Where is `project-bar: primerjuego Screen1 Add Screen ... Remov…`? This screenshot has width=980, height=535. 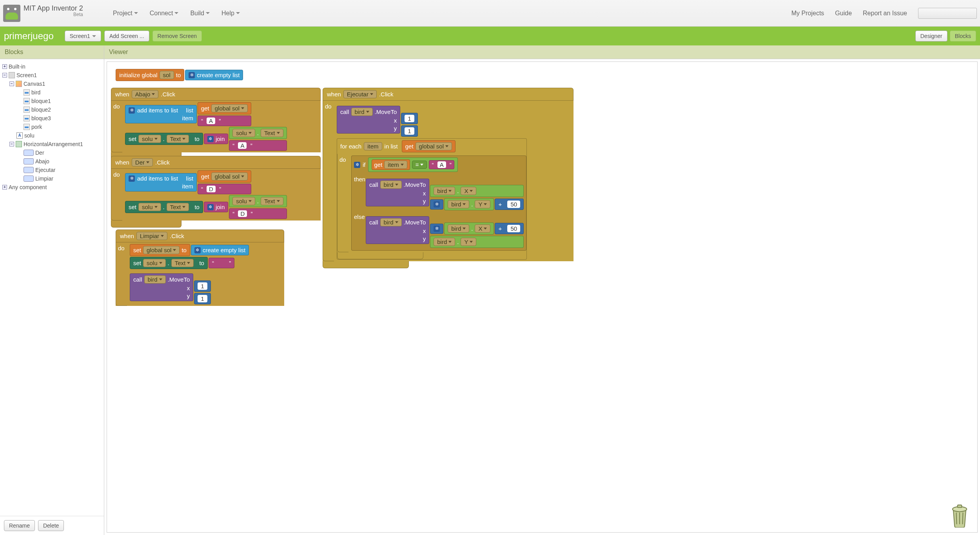 project-bar: primerjuego Screen1 Add Screen ... Remov… is located at coordinates (490, 36).